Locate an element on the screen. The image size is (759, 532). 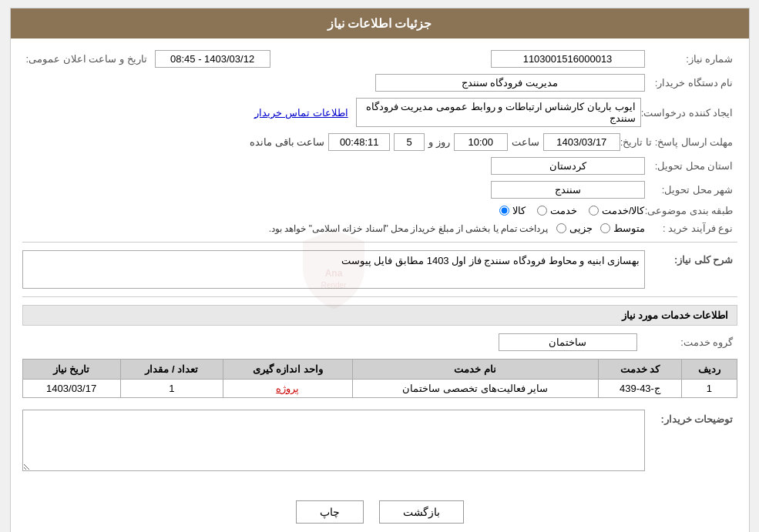
deadline-time-label: ساعت is located at coordinates (526, 142).